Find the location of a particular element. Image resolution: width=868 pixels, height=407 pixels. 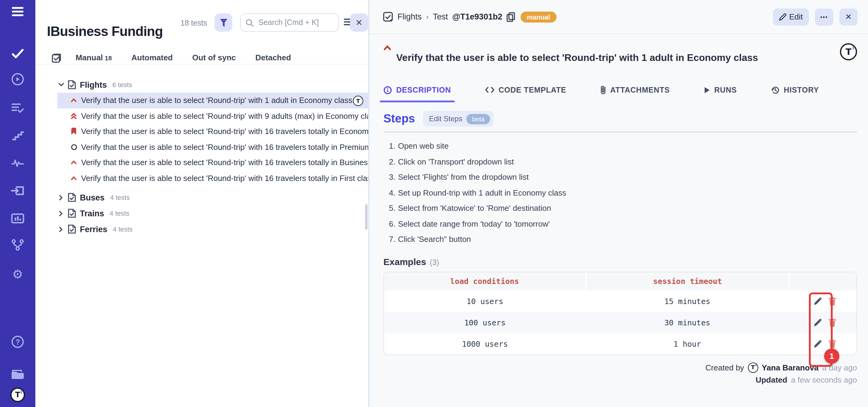

folder-test-count: 4 tests is located at coordinates (120, 197).